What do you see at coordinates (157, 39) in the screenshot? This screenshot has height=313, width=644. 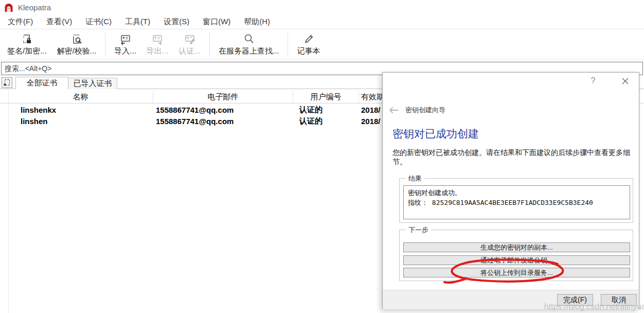 I see `export-icon` at bounding box center [157, 39].